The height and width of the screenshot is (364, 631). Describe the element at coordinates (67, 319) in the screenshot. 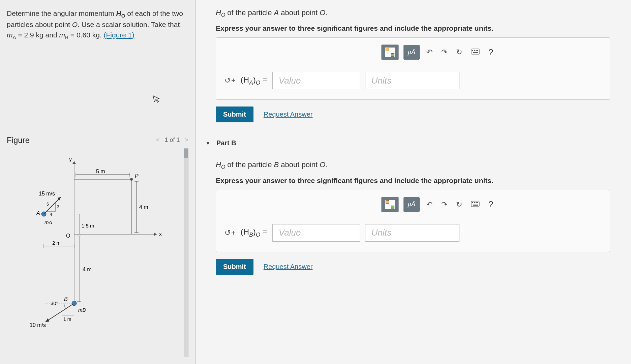

I see `dim-1m: 1 m` at that location.